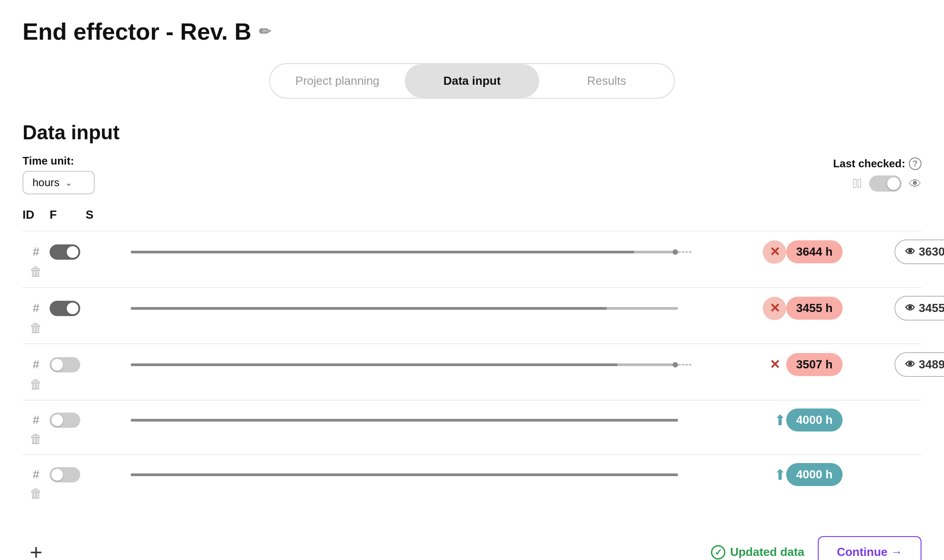 The width and height of the screenshot is (944, 560). I want to click on eye-value-col: 👁3455h, so click(908, 308).